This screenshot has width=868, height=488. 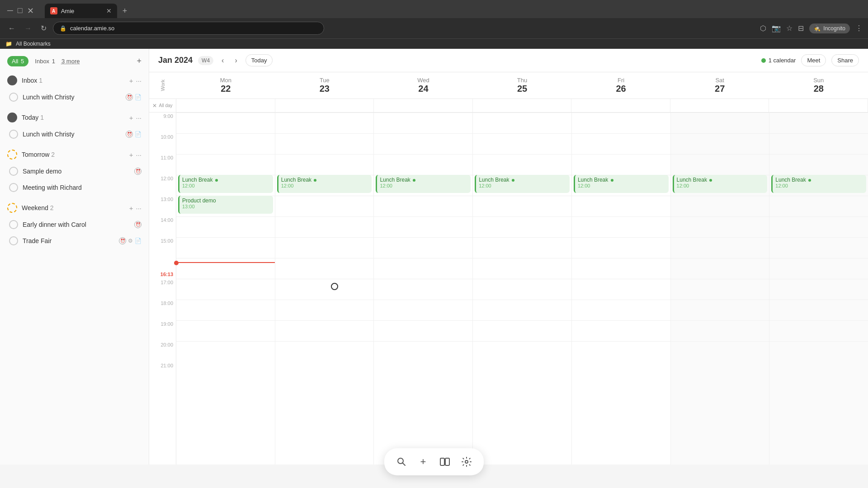 What do you see at coordinates (325, 288) in the screenshot?
I see `day-column-tue: Lunch Break 12:00` at bounding box center [325, 288].